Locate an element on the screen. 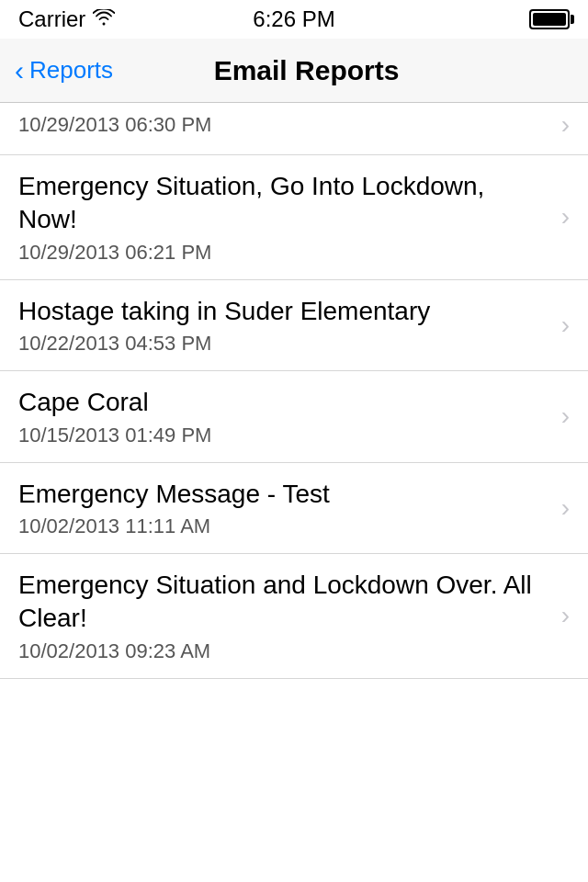  back-button: ‹ Reports is located at coordinates (64, 70).